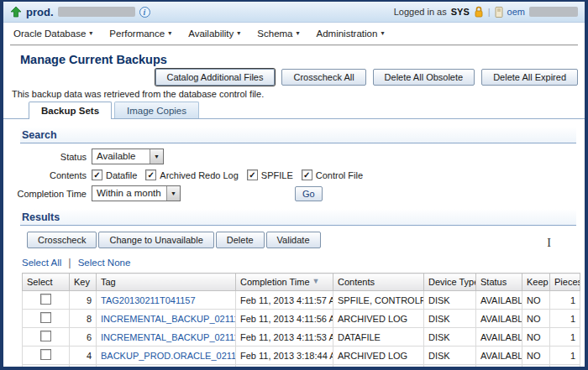 This screenshot has width=588, height=370. What do you see at coordinates (40, 12) in the screenshot?
I see `database-name: prod.` at bounding box center [40, 12].